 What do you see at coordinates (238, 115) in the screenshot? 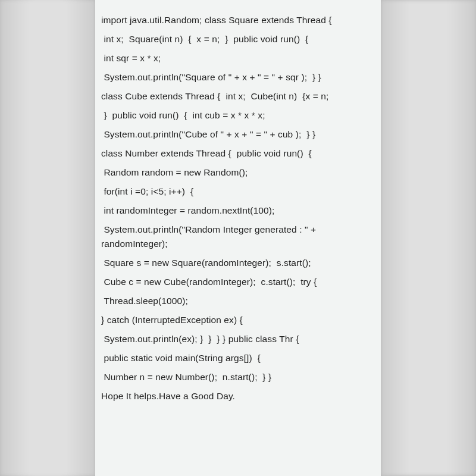
I see `code-line: } public void run() { int cub = x * x * …` at bounding box center [238, 115].